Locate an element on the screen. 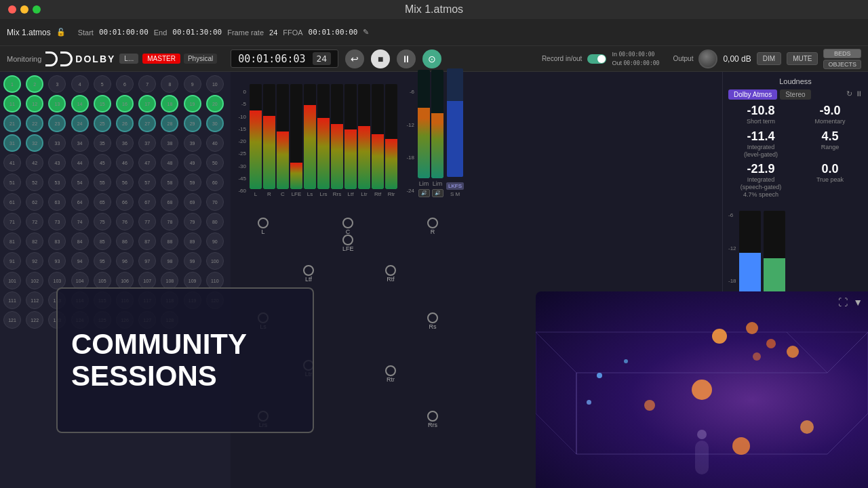  channel-39: 39 is located at coordinates (193, 143).